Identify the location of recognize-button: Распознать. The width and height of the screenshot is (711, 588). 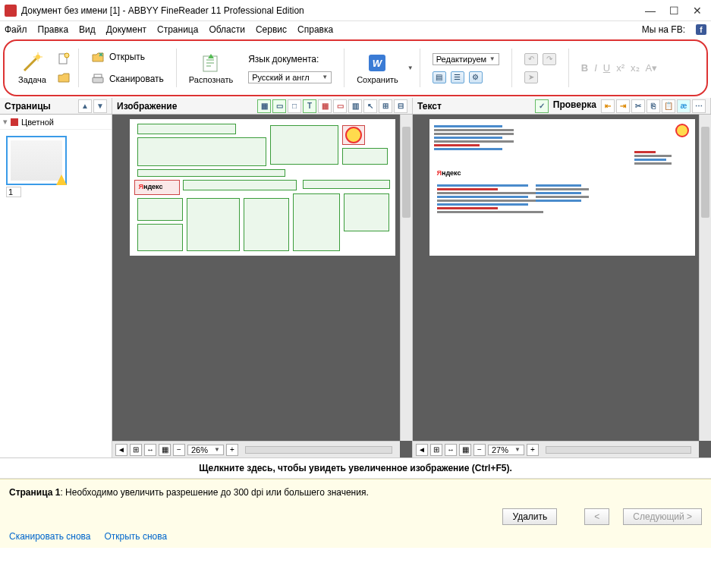
(211, 68).